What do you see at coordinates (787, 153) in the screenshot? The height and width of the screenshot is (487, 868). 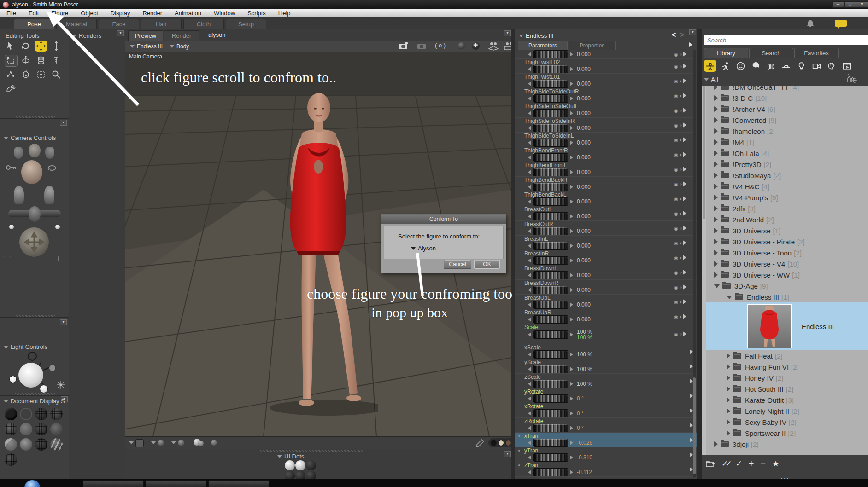 I see `library-folder-row: !Oh-Lala[4]` at bounding box center [787, 153].